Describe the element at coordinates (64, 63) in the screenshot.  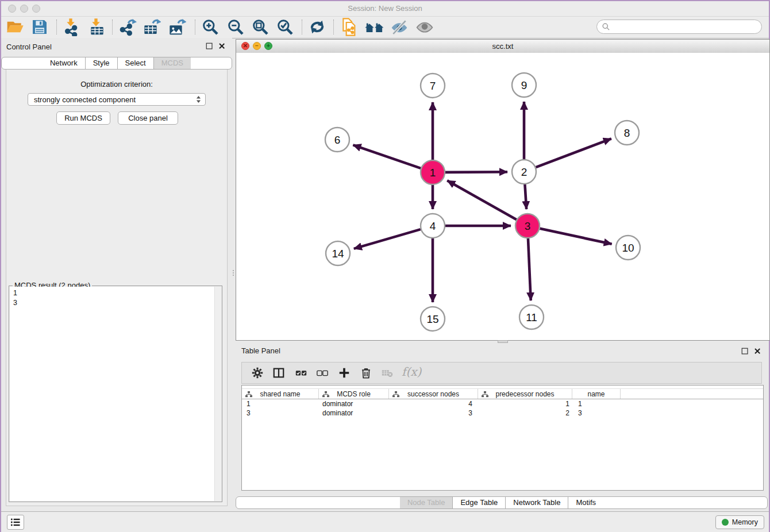
I see `tab-network: Network` at that location.